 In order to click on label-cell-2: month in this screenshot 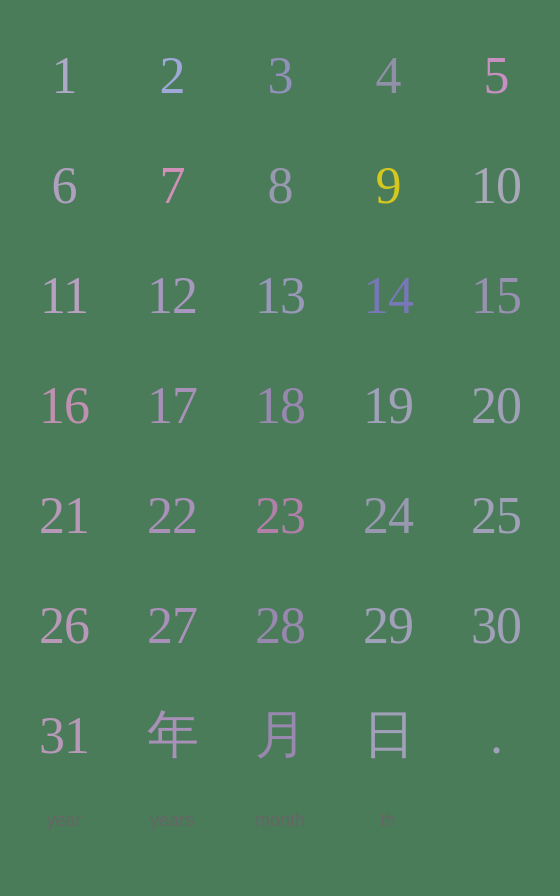, I will do `click(280, 820)`.